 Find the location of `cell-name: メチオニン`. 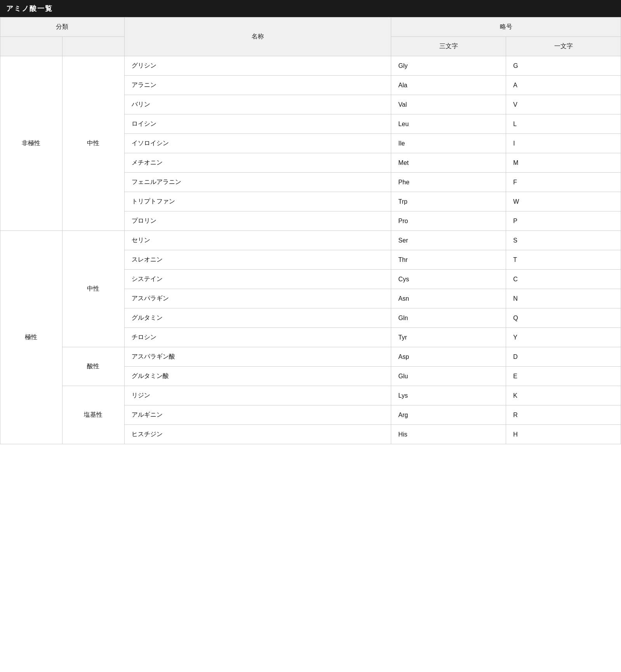

cell-name: メチオニン is located at coordinates (258, 163).